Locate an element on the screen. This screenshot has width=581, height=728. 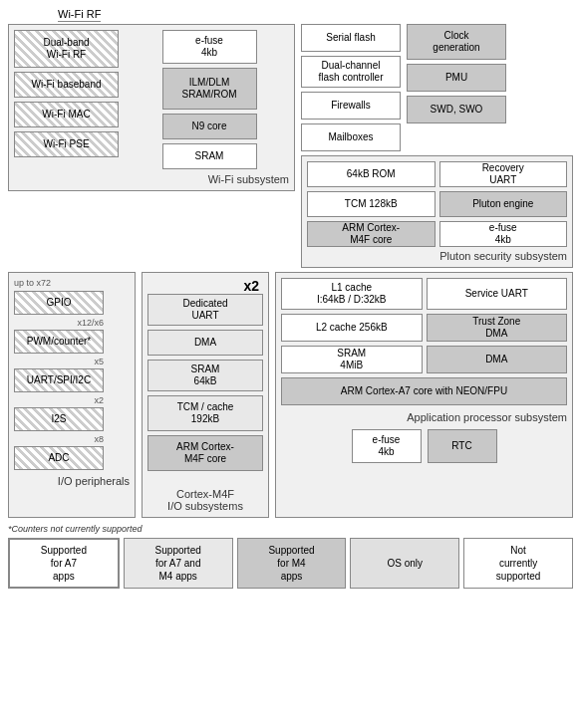
x2-badge: x2 is located at coordinates (205, 286).